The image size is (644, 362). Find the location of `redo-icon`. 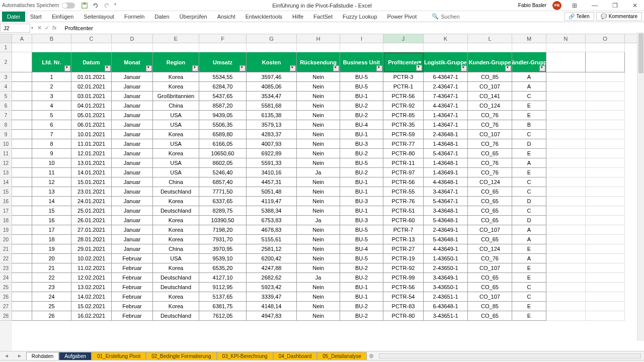

redo-icon is located at coordinates (107, 6).